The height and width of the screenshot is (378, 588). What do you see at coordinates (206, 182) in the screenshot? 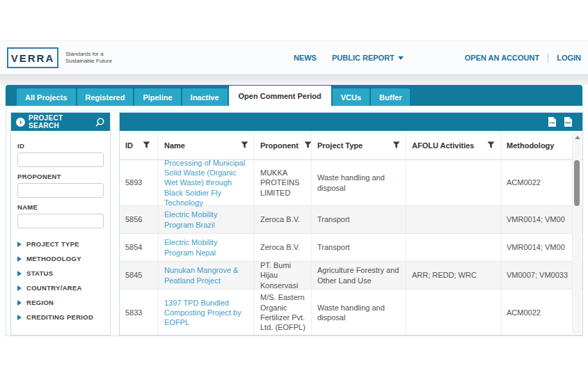
I see `project-link: Processing of Municipal Solid Waste (Org…` at bounding box center [206, 182].